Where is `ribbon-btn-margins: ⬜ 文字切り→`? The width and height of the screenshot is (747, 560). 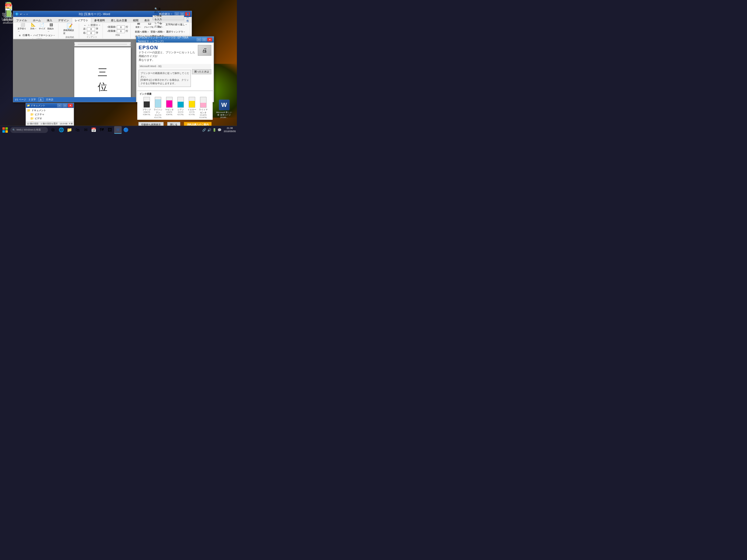 ribbon-btn-margins: ⬜ 文字切り→ is located at coordinates (23, 28).